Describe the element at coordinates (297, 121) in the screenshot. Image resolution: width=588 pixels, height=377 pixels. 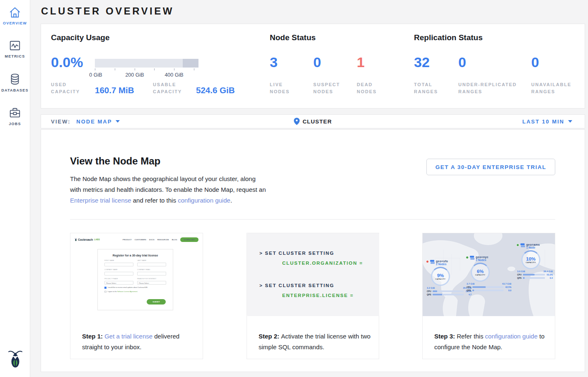
I see `map-pin-icon` at that location.